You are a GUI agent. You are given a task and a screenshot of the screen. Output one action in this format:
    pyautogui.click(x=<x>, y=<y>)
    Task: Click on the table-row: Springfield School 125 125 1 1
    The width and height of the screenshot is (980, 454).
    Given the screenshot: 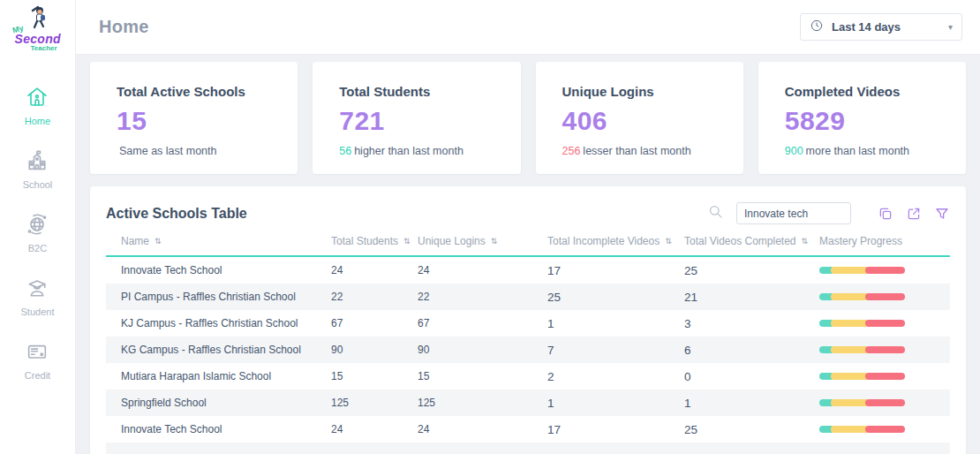 What is the action you would take?
    pyautogui.click(x=528, y=403)
    